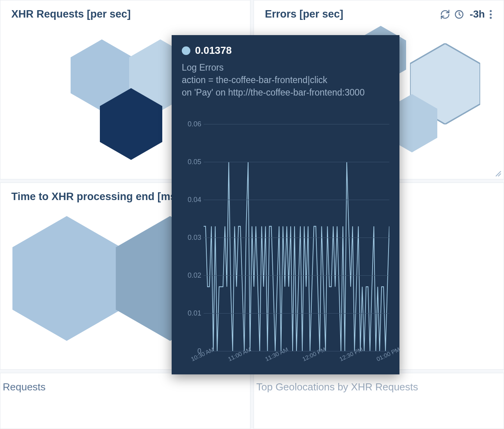  What do you see at coordinates (459, 14) in the screenshot?
I see `clock-icon` at bounding box center [459, 14].